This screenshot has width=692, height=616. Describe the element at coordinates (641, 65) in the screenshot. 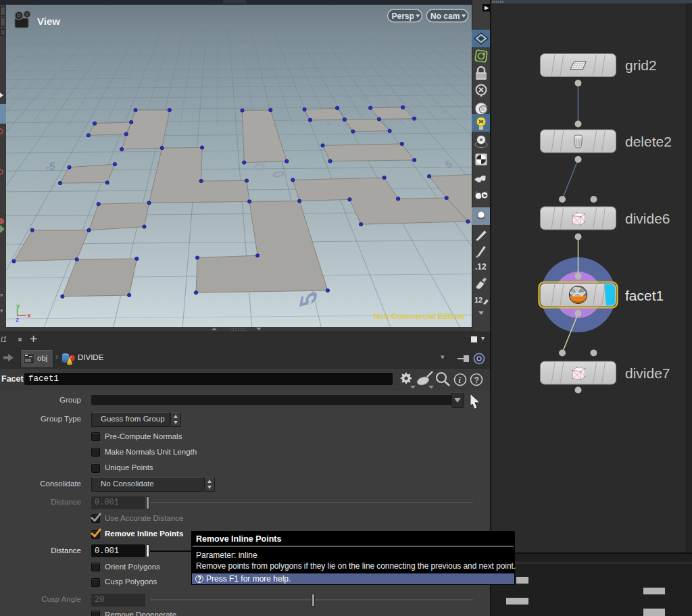

I see `svg-text: grid2` at that location.